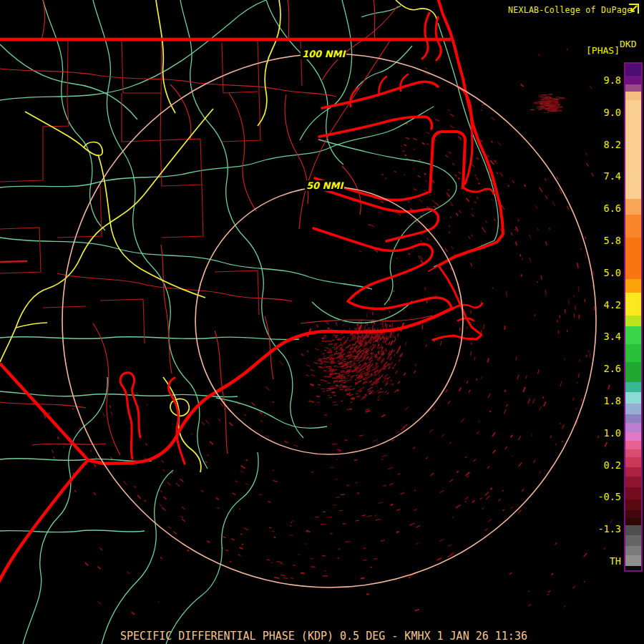 The height and width of the screenshot is (644, 644). Describe the element at coordinates (603, 145) in the screenshot. I see `colorbar-tick-label: 8.2` at that location.